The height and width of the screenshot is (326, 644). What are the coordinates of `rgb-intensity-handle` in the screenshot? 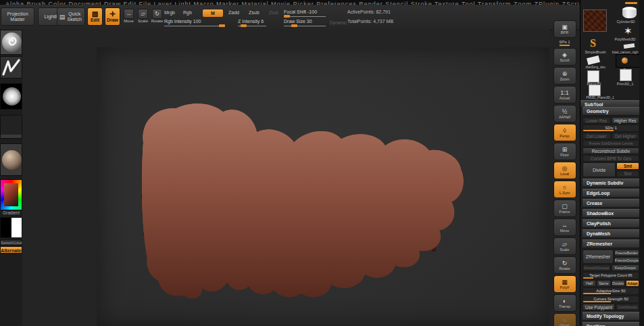 It's located at (222, 26).